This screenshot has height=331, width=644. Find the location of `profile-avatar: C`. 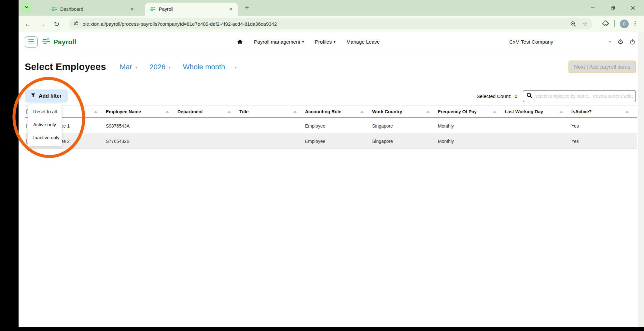

profile-avatar: C is located at coordinates (624, 24).